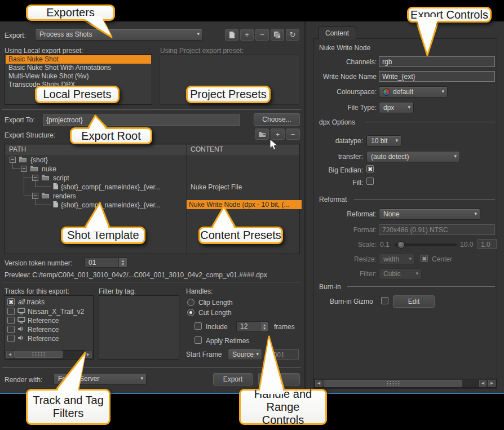 The image size is (504, 430). What do you see at coordinates (198, 340) in the screenshot?
I see `apply-retimes-checkbox` at bounding box center [198, 340].